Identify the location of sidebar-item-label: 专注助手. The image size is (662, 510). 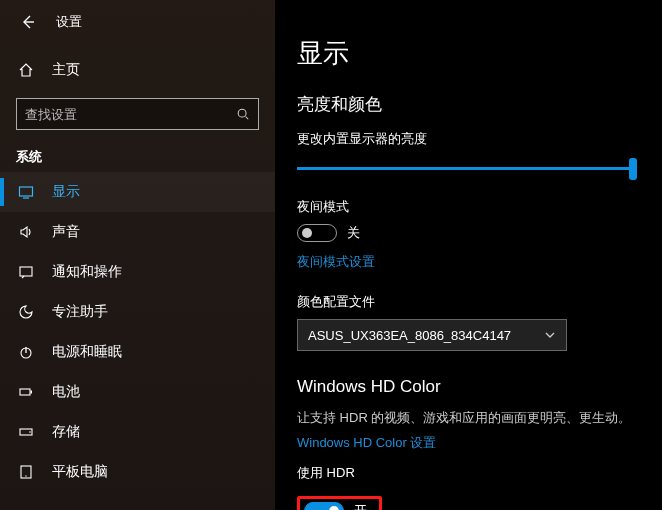
(80, 312).